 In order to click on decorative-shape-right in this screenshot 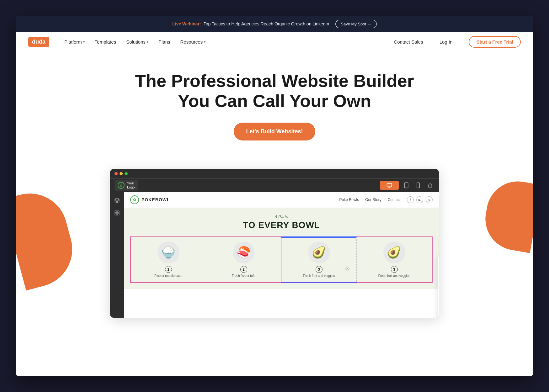, I will do `click(507, 215)`.